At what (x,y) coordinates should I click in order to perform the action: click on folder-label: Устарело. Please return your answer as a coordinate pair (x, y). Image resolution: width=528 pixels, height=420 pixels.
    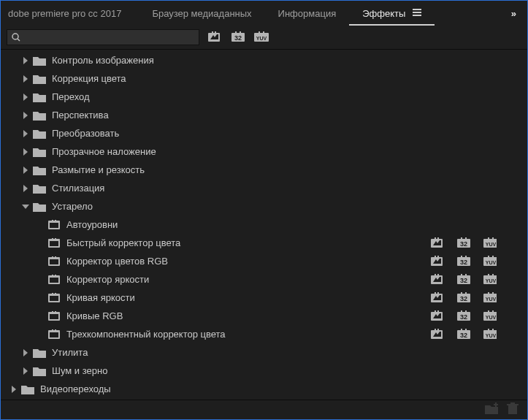
    Looking at the image, I should click on (72, 206).